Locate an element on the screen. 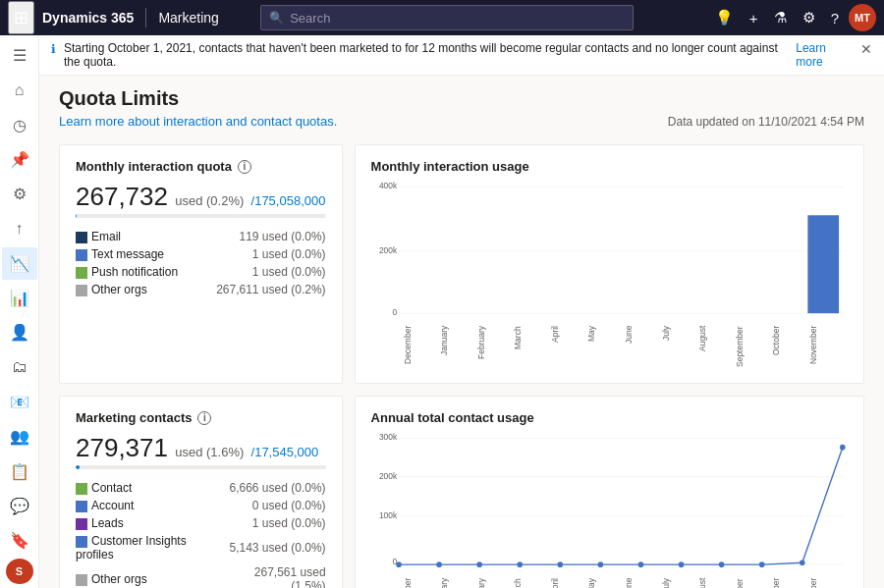 This screenshot has height=588, width=884. sidebar-item-settings: ⚙ is located at coordinates (20, 194).